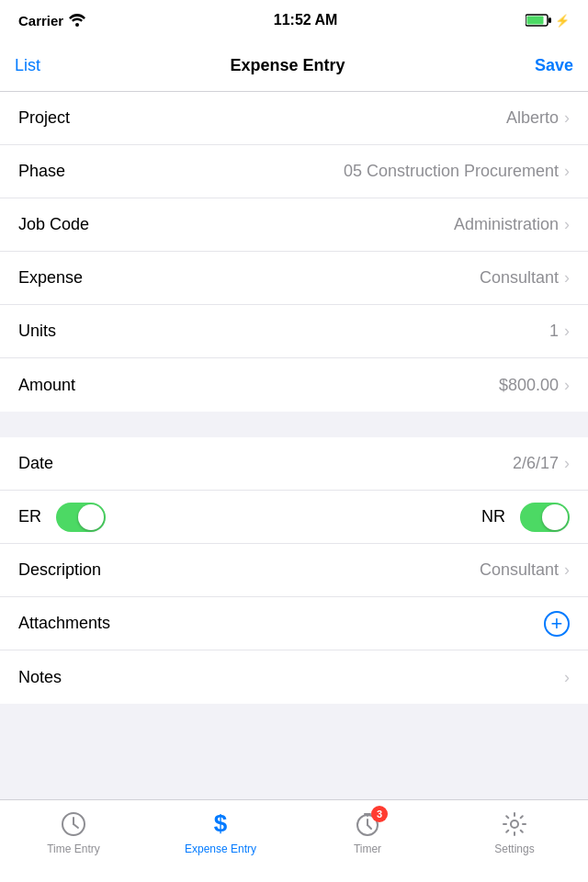  What do you see at coordinates (368, 832) in the screenshot?
I see `tab-timer: 3 Timer` at bounding box center [368, 832].